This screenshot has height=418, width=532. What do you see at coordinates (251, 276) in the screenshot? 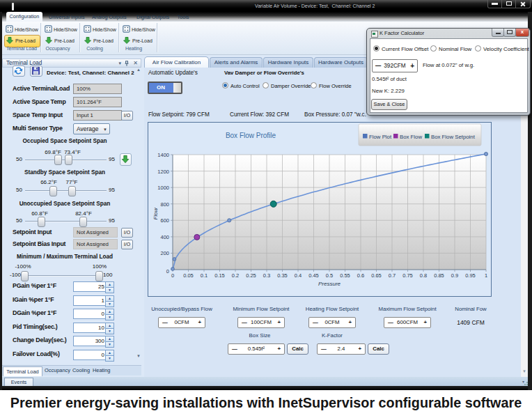
I see `svg-text: 0.25` at bounding box center [251, 276].